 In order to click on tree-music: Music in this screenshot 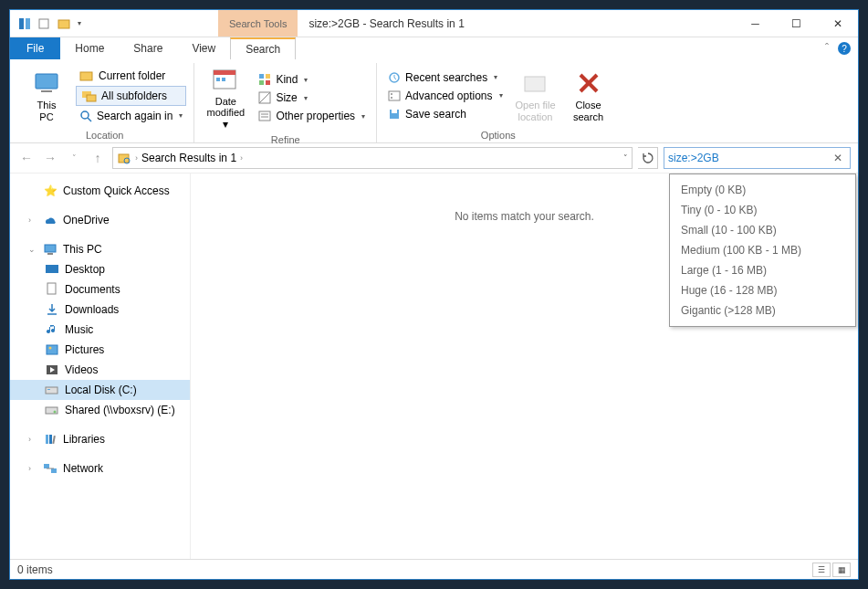, I will do `click(100, 330)`.